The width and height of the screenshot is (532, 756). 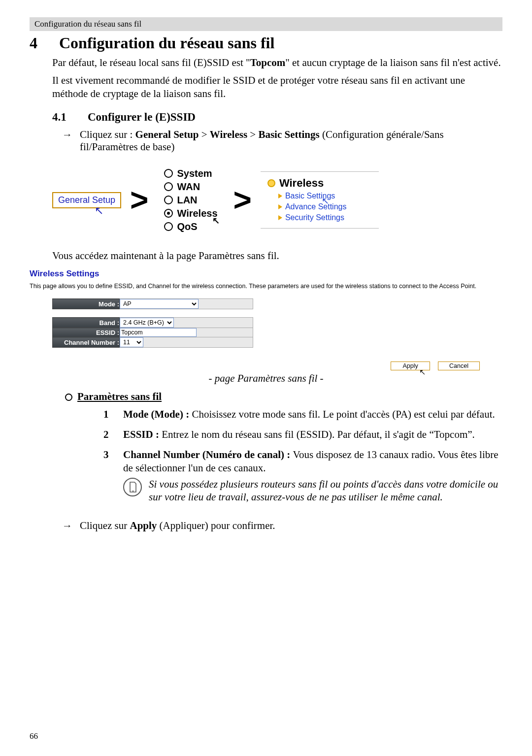 What do you see at coordinates (177, 526) in the screenshot?
I see `final-step: Cliquez sur Apply (Appliquer) pour confi…` at bounding box center [177, 526].